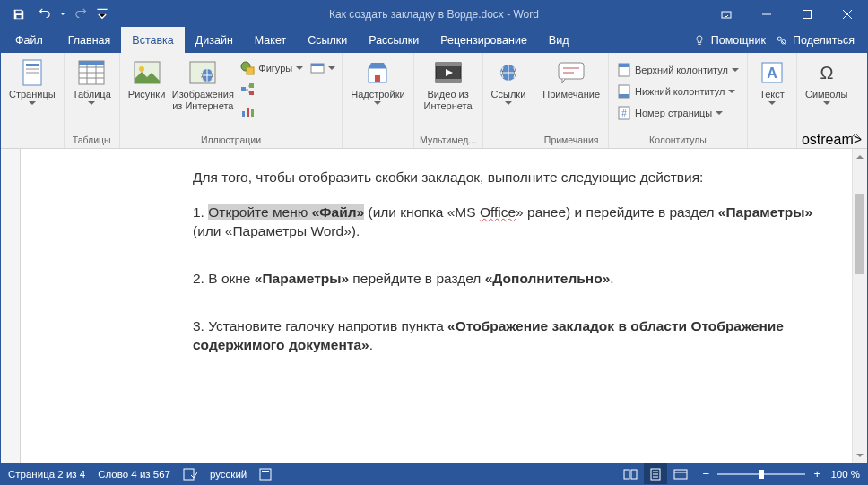 The height and width of the screenshot is (485, 868). I want to click on minimize-button, so click(766, 14).